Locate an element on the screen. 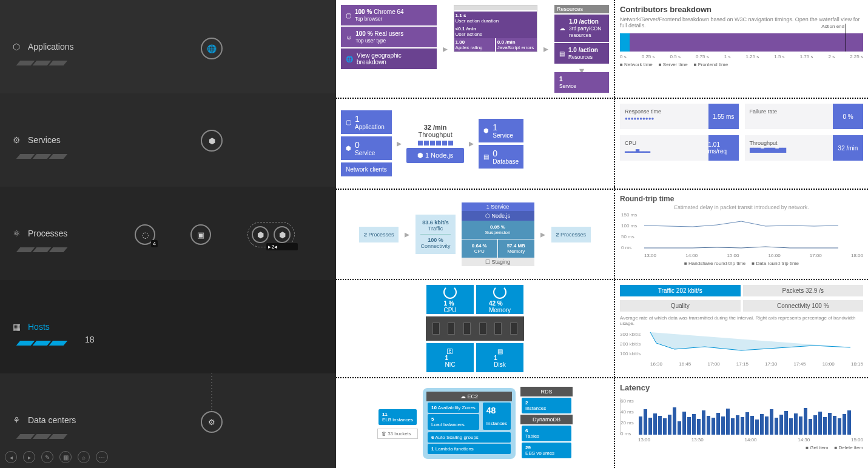 This screenshot has height=468, width=868. tab-packets: Packets 32.9 /s is located at coordinates (803, 291).